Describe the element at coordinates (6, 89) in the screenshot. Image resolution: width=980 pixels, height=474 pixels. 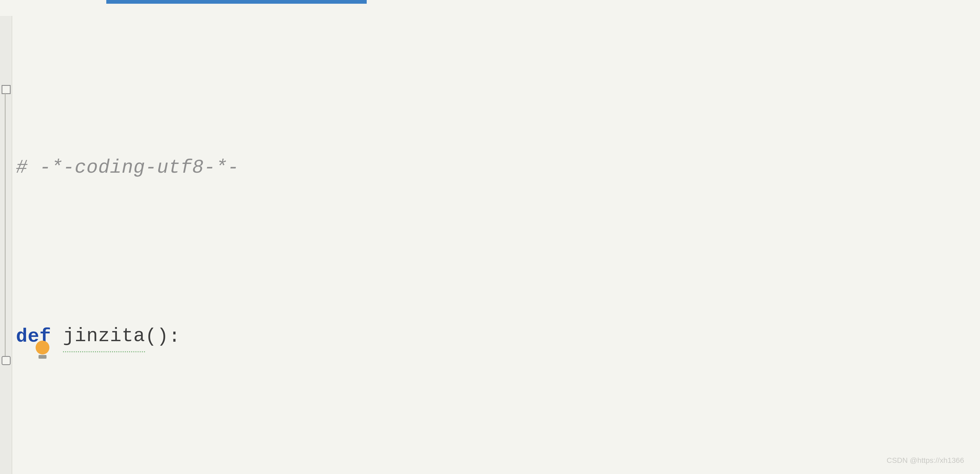
I see `fold-open-icon` at that location.